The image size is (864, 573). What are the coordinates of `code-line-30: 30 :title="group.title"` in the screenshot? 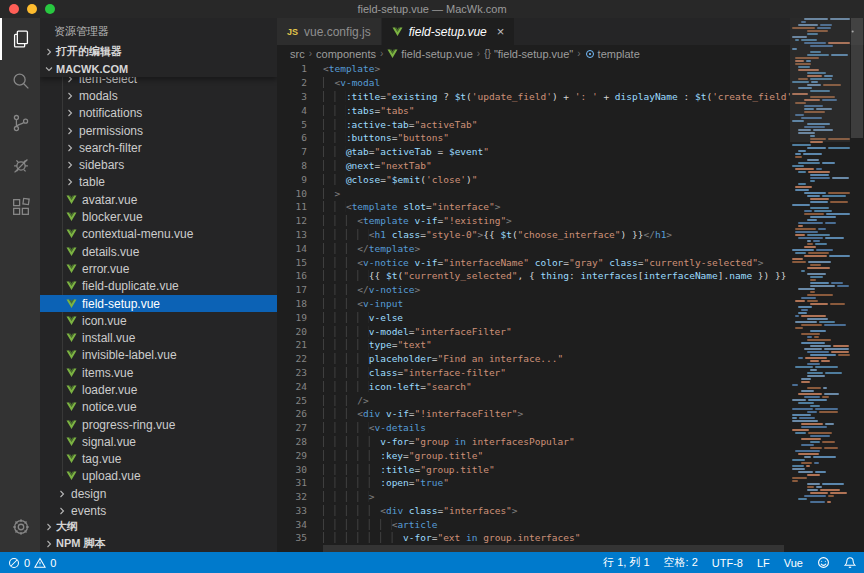 It's located at (534, 469).